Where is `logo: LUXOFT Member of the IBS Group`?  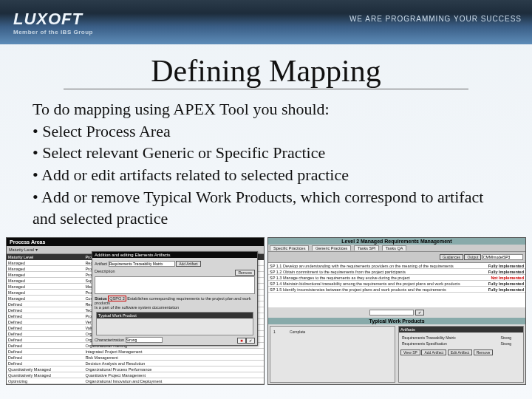 logo: LUXOFT Member of the IBS Group is located at coordinates (53, 22).